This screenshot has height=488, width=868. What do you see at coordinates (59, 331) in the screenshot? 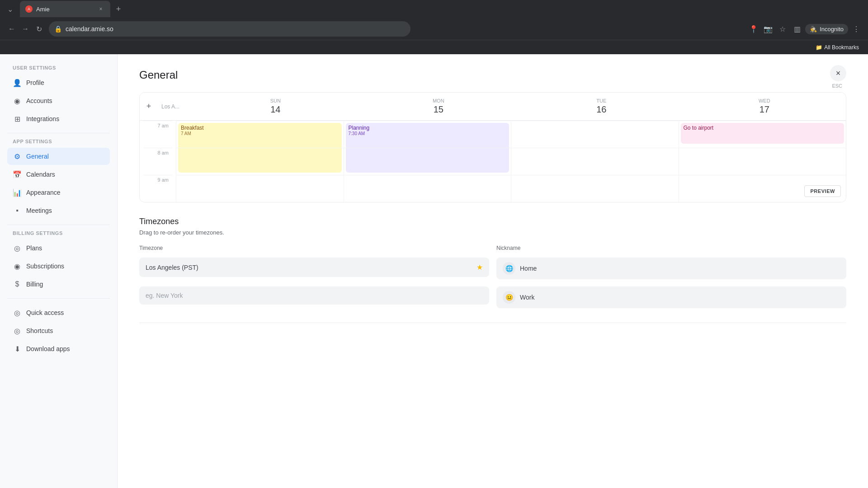
I see `sidebar-item-shortcuts: ◎ Shortcuts` at bounding box center [59, 331].